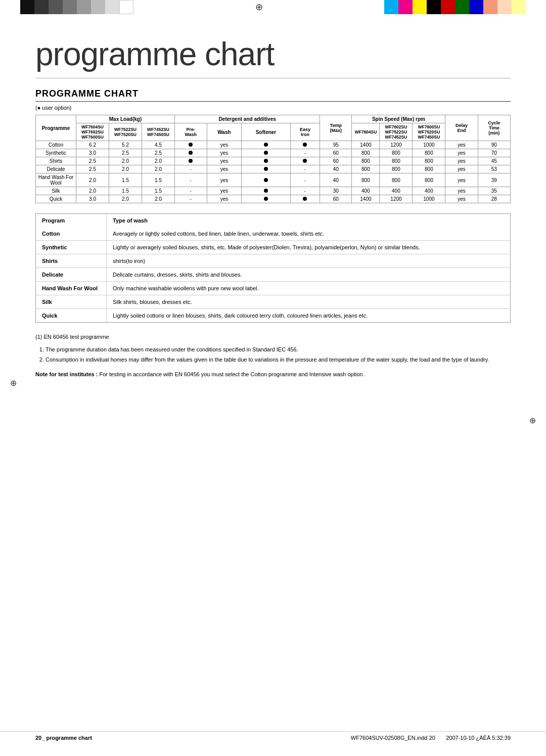  What do you see at coordinates (64, 738) in the screenshot?
I see `footer-page-label: 20_ programme chart` at bounding box center [64, 738].